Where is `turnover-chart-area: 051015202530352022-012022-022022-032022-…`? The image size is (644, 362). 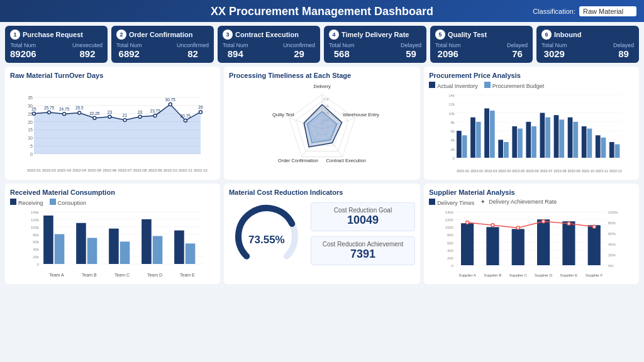 turnover-chart-area: 051015202530352022-012022-022022-032022-… is located at coordinates (113, 128).